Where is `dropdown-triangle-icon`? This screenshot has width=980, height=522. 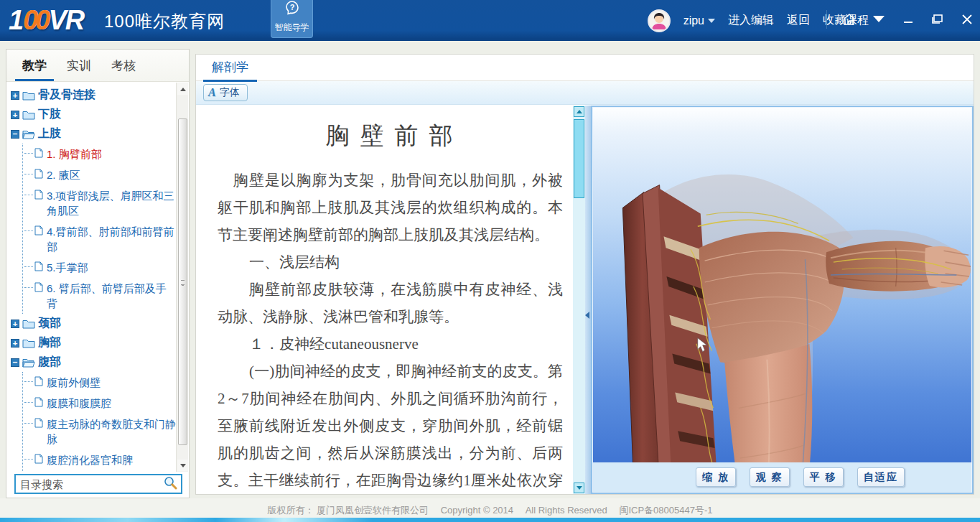 dropdown-triangle-icon is located at coordinates (879, 19).